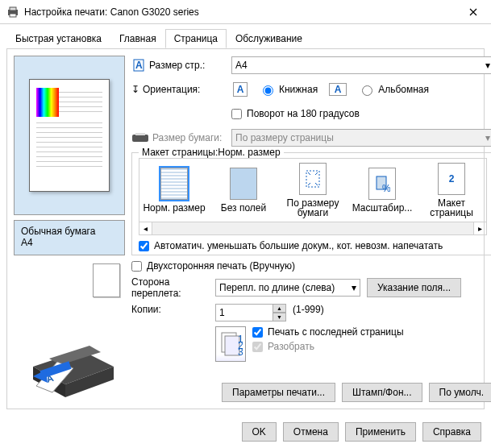  Describe the element at coordinates (338, 89) in the screenshot. I see `landscape-icon: A` at that location.